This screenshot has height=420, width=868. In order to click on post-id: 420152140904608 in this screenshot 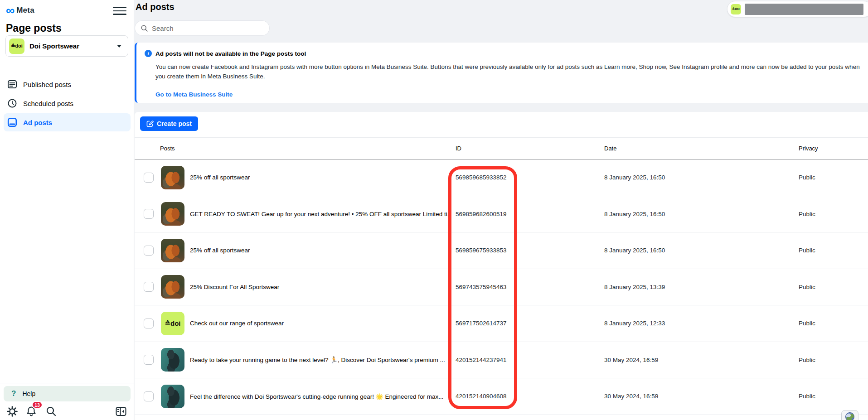, I will do `click(481, 396)`.